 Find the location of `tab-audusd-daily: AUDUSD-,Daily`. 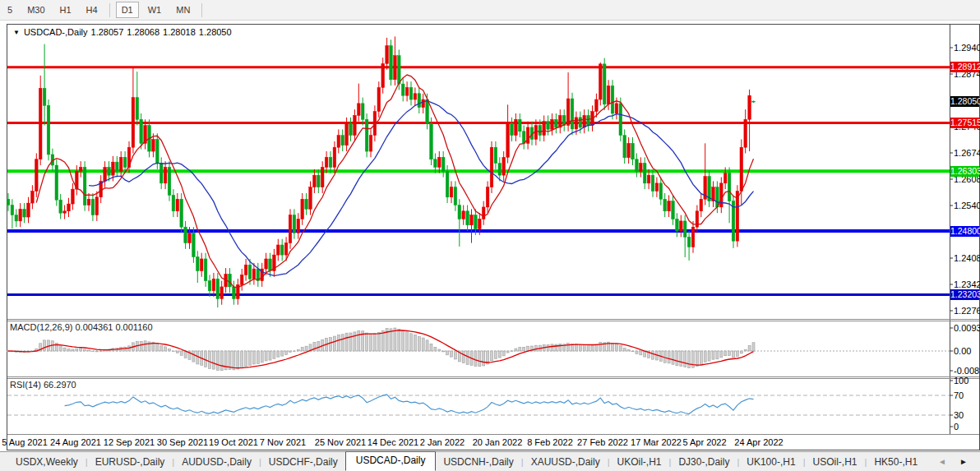

tab-audusd-daily: AUDUSD-,Daily is located at coordinates (217, 462).